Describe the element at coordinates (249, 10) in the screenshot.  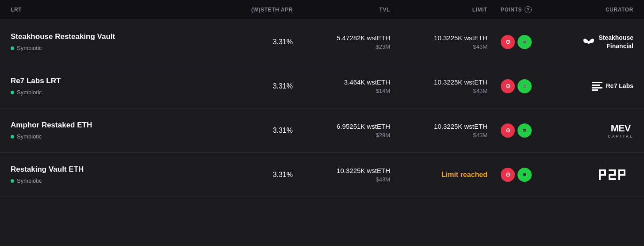
I see `header-apr: (W)STETH APR` at that location.